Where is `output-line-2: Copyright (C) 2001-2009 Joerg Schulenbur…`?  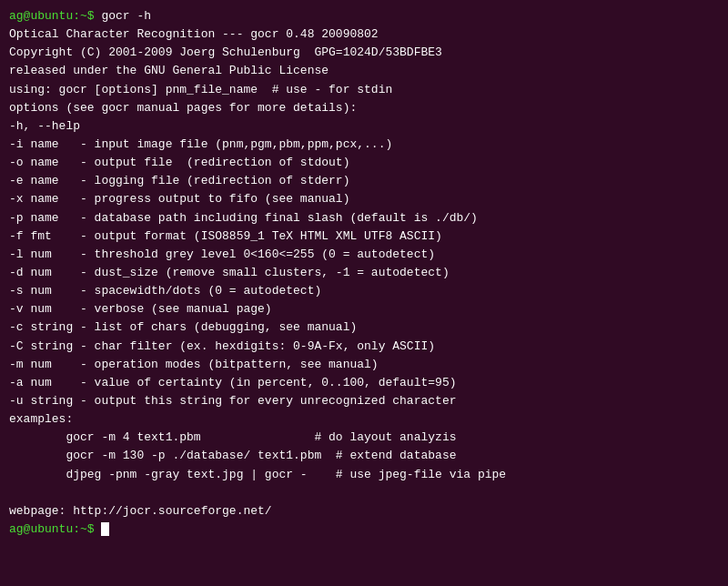
output-line-2: Copyright (C) 2001-2009 Joerg Schulenbur… is located at coordinates (364, 53).